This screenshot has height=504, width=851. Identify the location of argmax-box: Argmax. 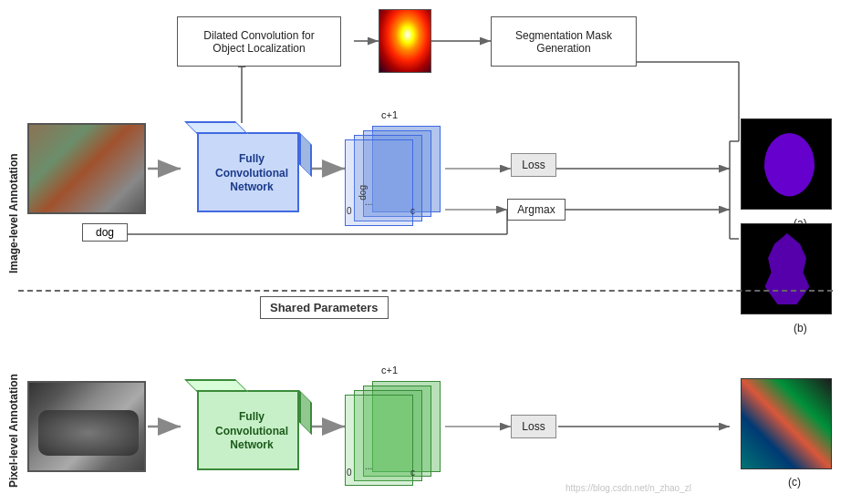
(536, 210).